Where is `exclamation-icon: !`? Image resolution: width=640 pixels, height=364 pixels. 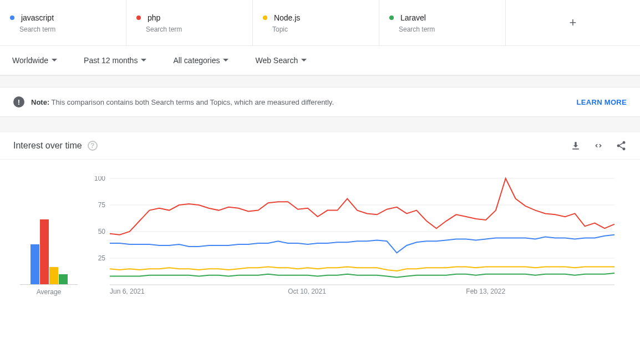 exclamation-icon: ! is located at coordinates (19, 102).